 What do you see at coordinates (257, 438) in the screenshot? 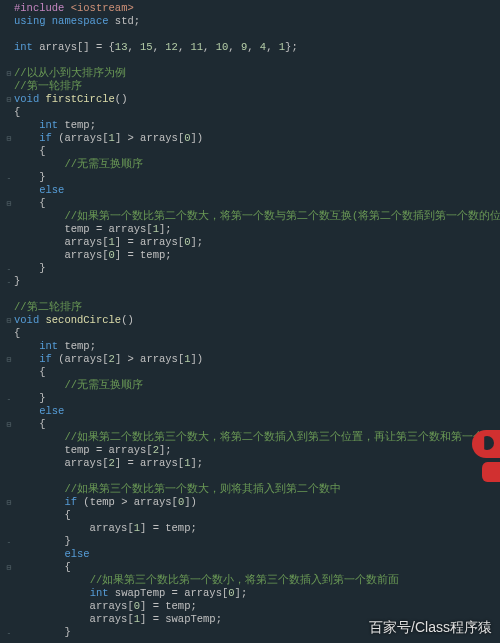
I see `code-text: //如果第二个数比第三个数大，将第二个数插入到第三个位置，再让第三个数和第一个数…` at bounding box center [257, 438].